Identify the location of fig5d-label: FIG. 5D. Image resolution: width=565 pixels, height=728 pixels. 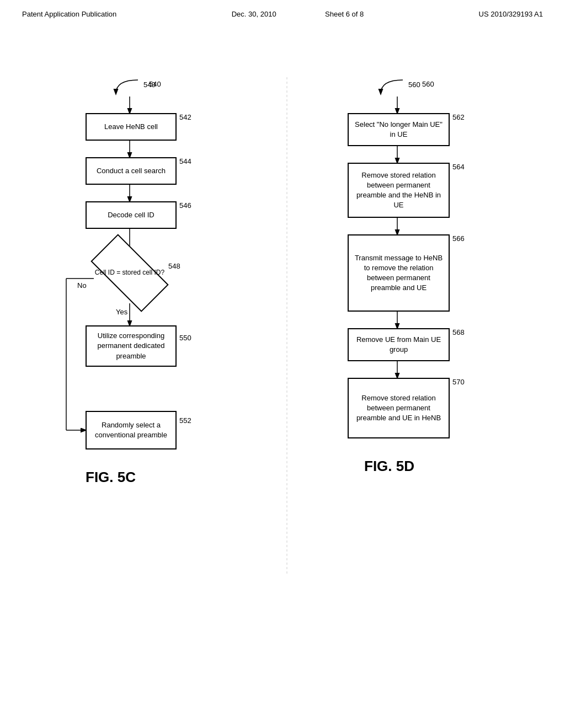
(390, 467).